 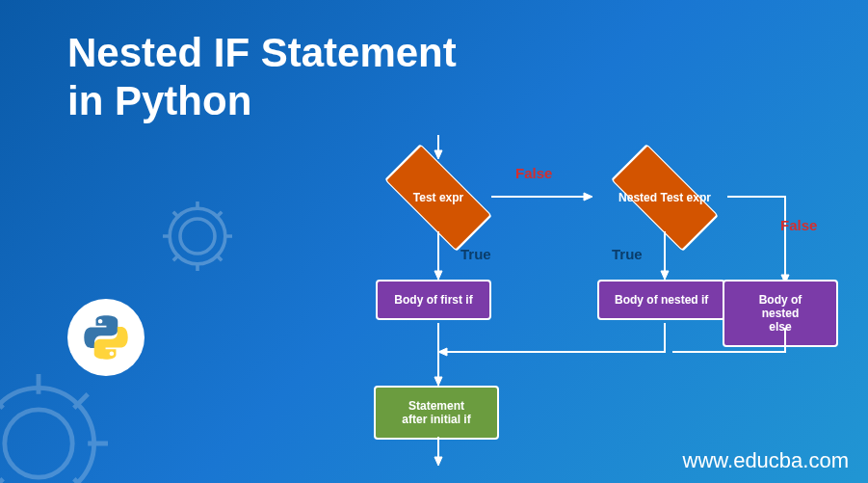 What do you see at coordinates (106, 337) in the screenshot?
I see `python-icon` at bounding box center [106, 337].